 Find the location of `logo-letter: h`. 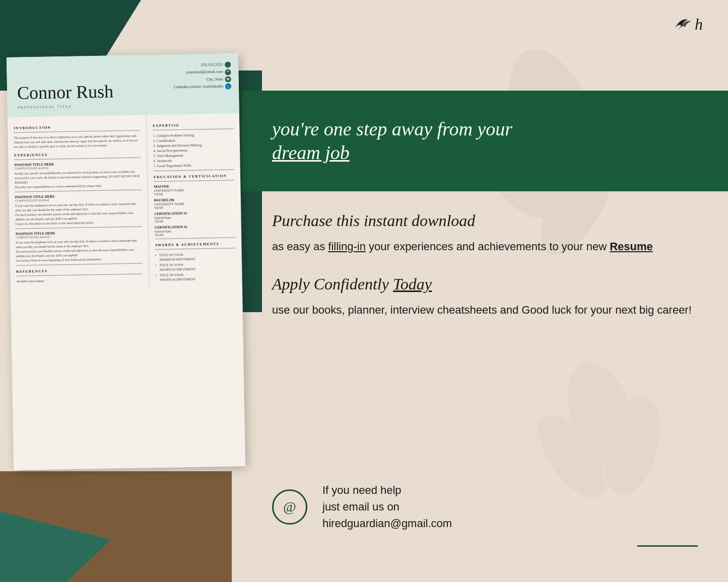

logo-letter: h is located at coordinates (699, 24).